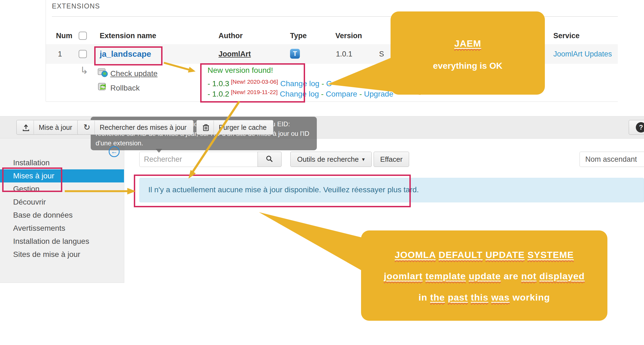 The height and width of the screenshot is (345, 644). I want to click on sidebar-item-installation-de-langues: Installation de langues, so click(62, 241).